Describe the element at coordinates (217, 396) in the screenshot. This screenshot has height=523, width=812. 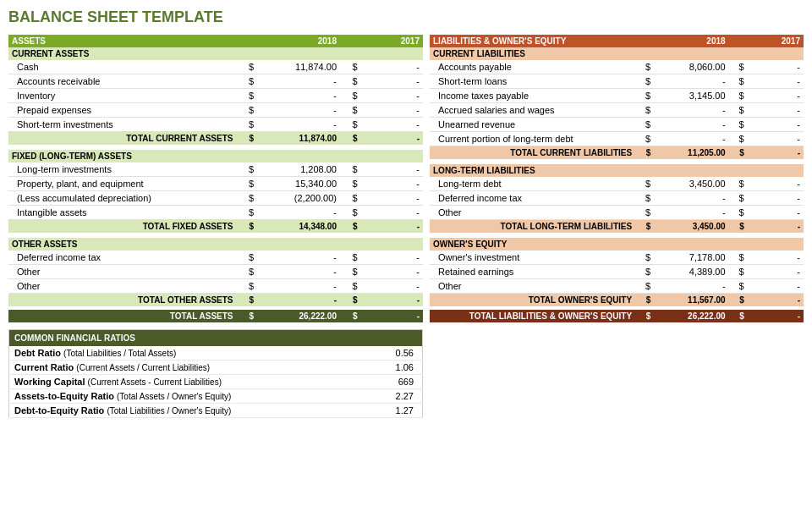
I see `ratio-item: Assets-to-Equity Ratio (Total Assets / O…` at that location.